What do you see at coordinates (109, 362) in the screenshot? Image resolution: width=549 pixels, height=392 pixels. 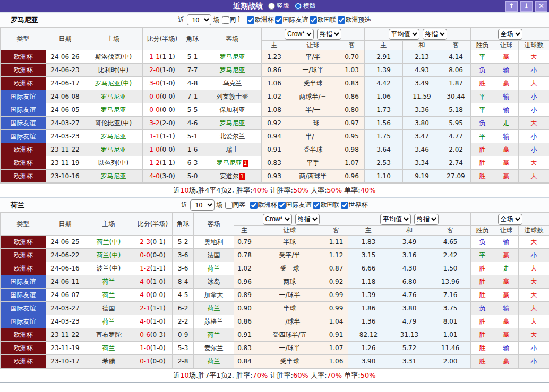 I see `home-team: 希腊` at bounding box center [109, 362].